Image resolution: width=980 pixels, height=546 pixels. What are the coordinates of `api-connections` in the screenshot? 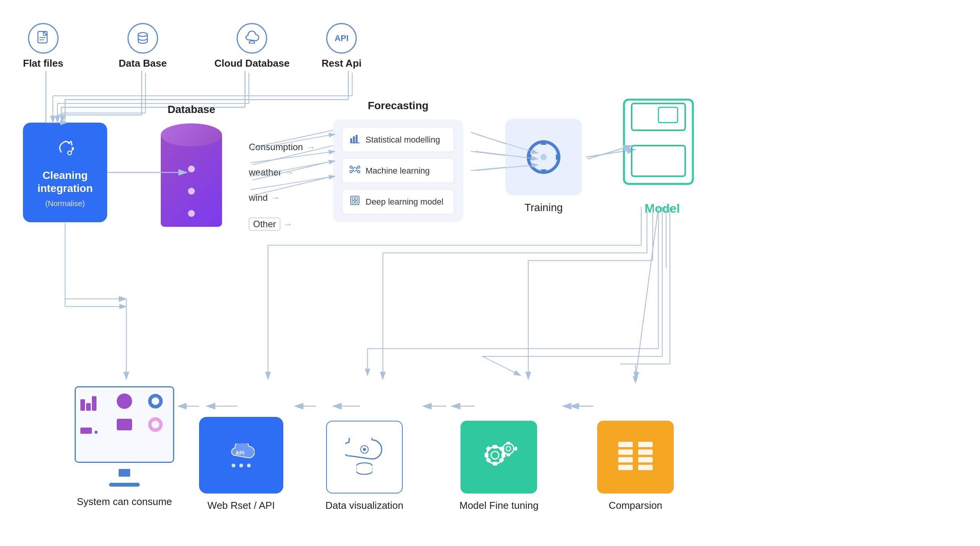 It's located at (241, 466).